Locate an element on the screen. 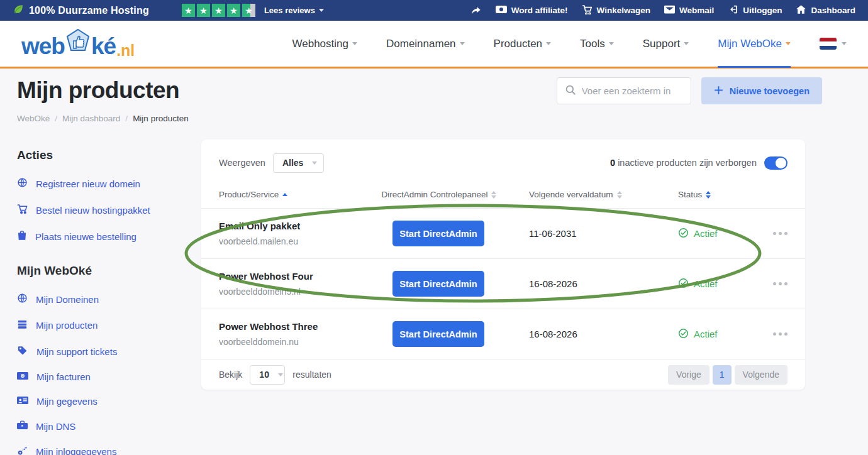 This screenshot has height=455, width=868. due-date: 11-06-2031 is located at coordinates (582, 234).